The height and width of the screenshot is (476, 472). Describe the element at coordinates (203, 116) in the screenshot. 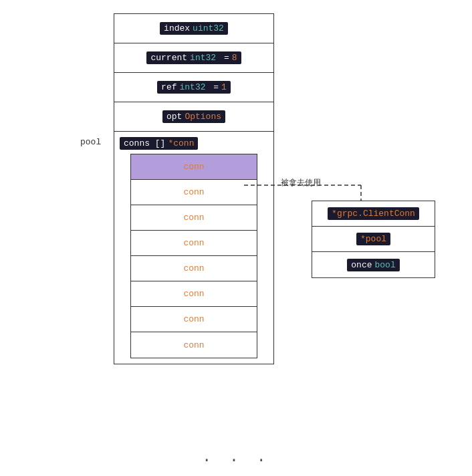

I see `opt-type: Options` at that location.